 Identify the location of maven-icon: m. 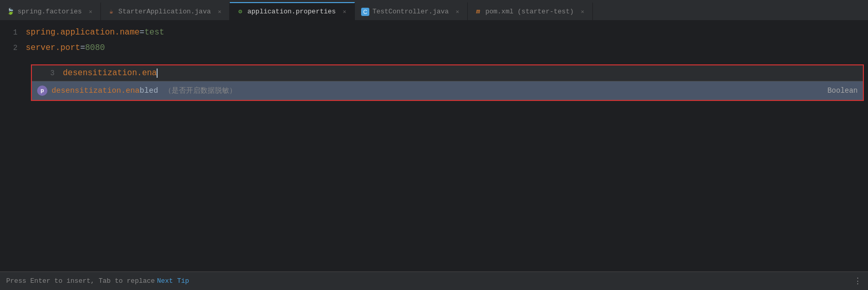
(478, 12).